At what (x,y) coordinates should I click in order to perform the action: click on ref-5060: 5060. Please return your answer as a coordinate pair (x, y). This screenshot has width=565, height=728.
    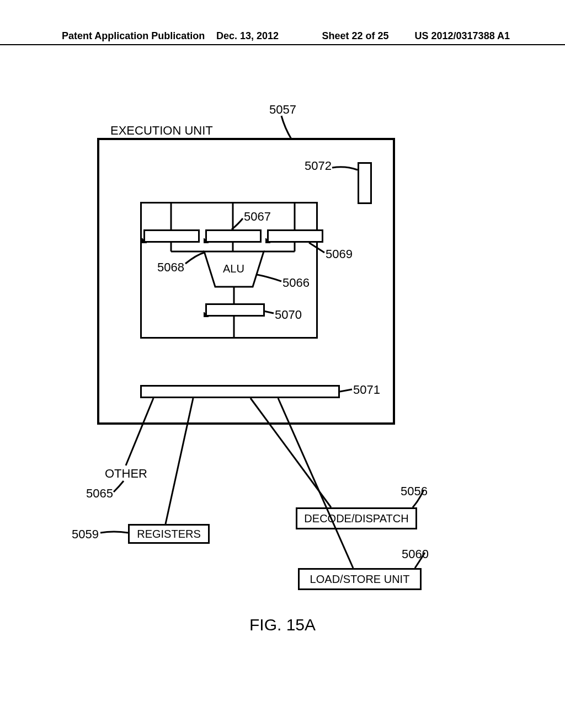
    Looking at the image, I should click on (415, 554).